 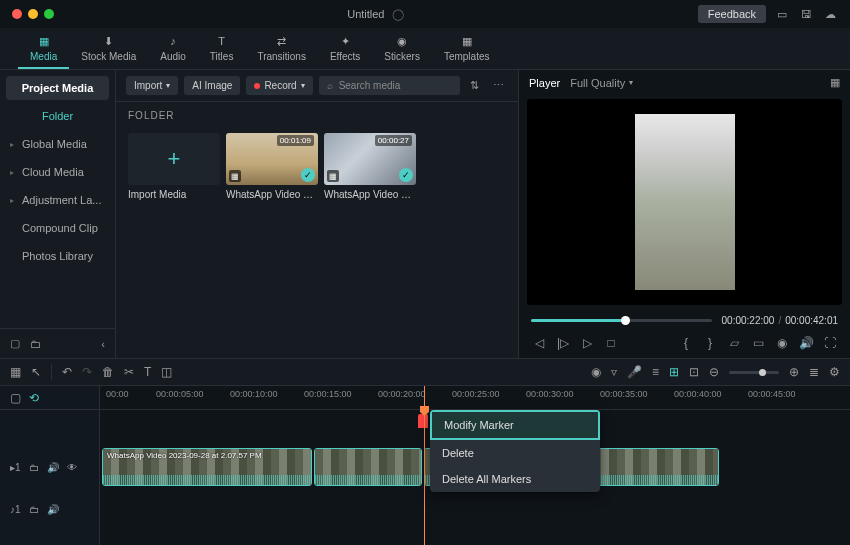 I want to click on sidebar-item-compound-clip: Compound Clip, so click(x=58, y=228).